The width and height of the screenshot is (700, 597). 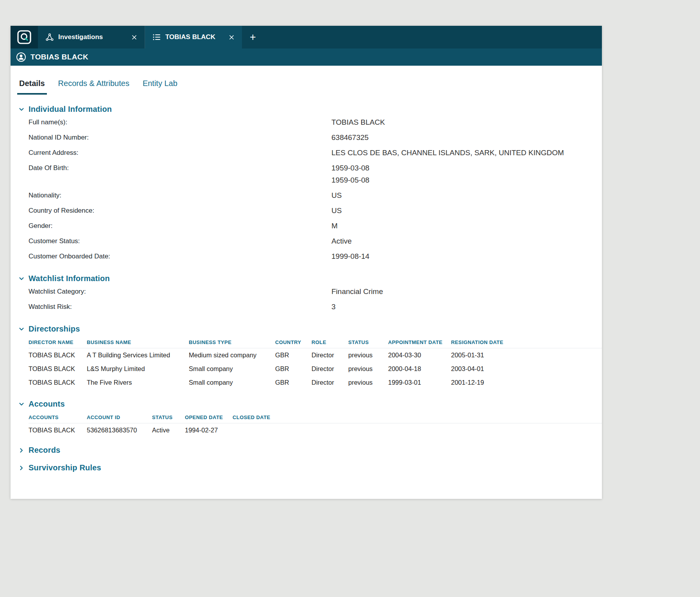 What do you see at coordinates (306, 57) in the screenshot?
I see `entity-header: TOBIAS BLACK` at bounding box center [306, 57].